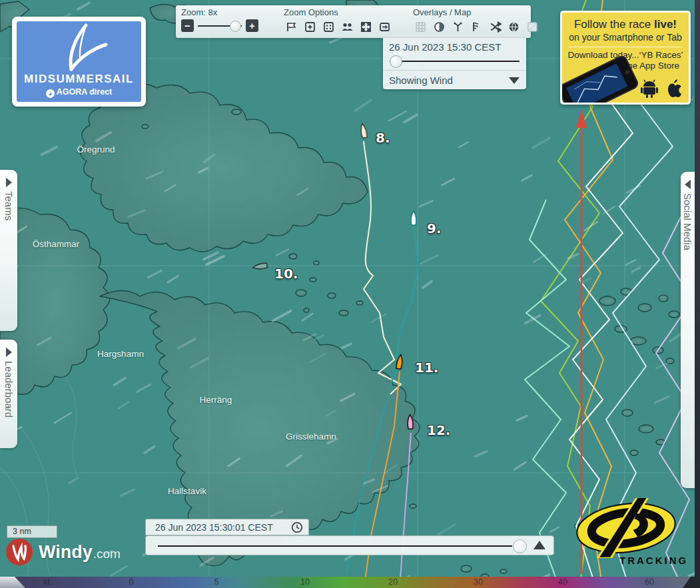 This screenshot has width=700, height=588. What do you see at coordinates (477, 27) in the screenshot?
I see `windbarb-icon` at bounding box center [477, 27].